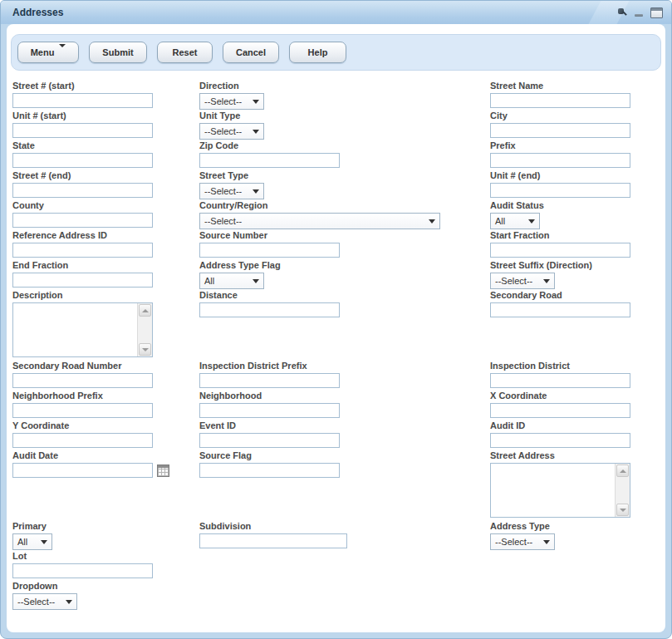 Image resolution: width=672 pixels, height=639 pixels. What do you see at coordinates (83, 205) in the screenshot?
I see `county-label: County` at bounding box center [83, 205].